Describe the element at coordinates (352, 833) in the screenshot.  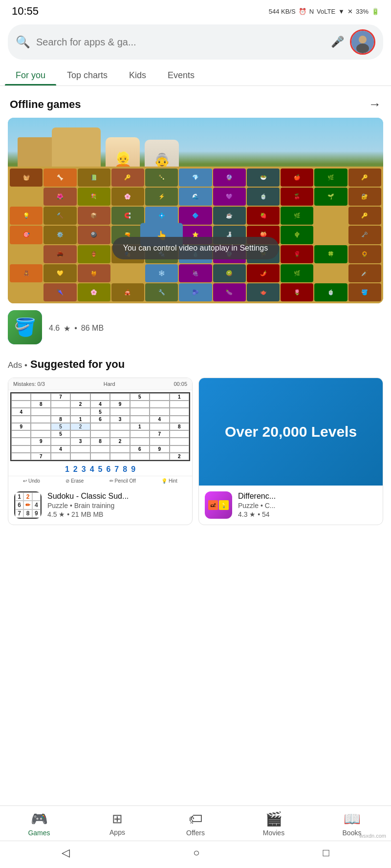
I see `books-label: Books` at that location.